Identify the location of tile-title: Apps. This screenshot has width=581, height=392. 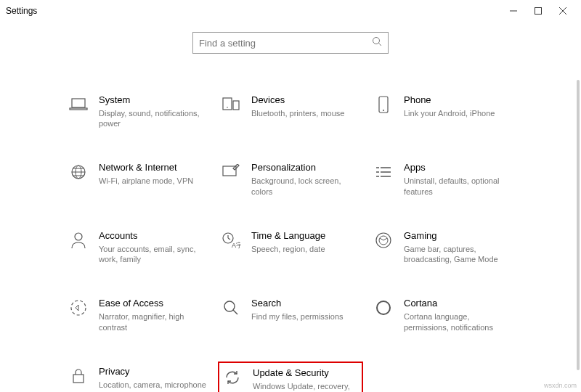
(458, 168).